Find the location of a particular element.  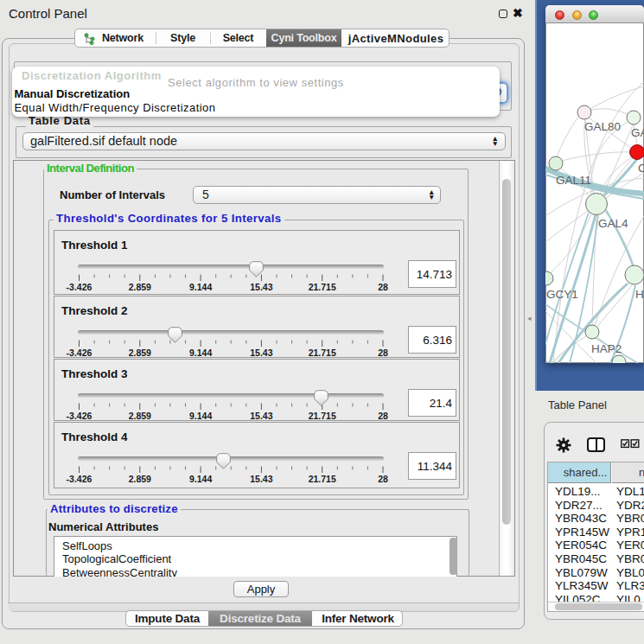

svg-text: GCY1 is located at coordinates (562, 294).